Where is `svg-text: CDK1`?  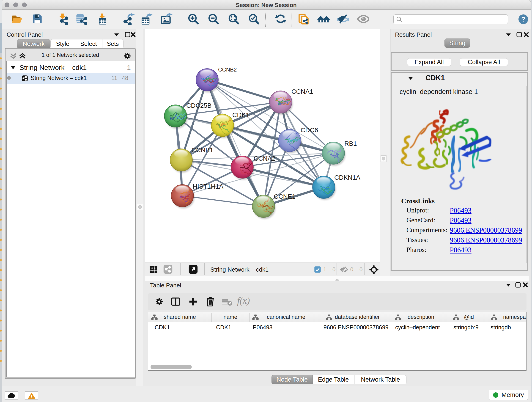
svg-text: CDK1 is located at coordinates (241, 115).